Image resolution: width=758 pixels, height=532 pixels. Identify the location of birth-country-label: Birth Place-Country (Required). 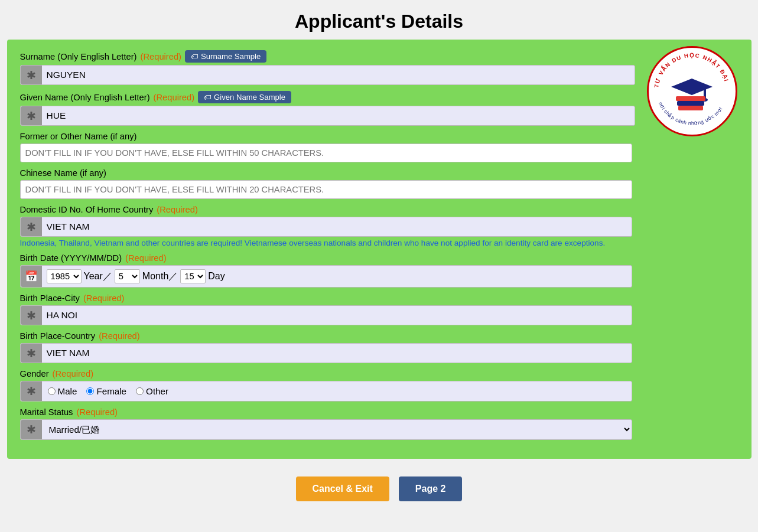
(326, 336).